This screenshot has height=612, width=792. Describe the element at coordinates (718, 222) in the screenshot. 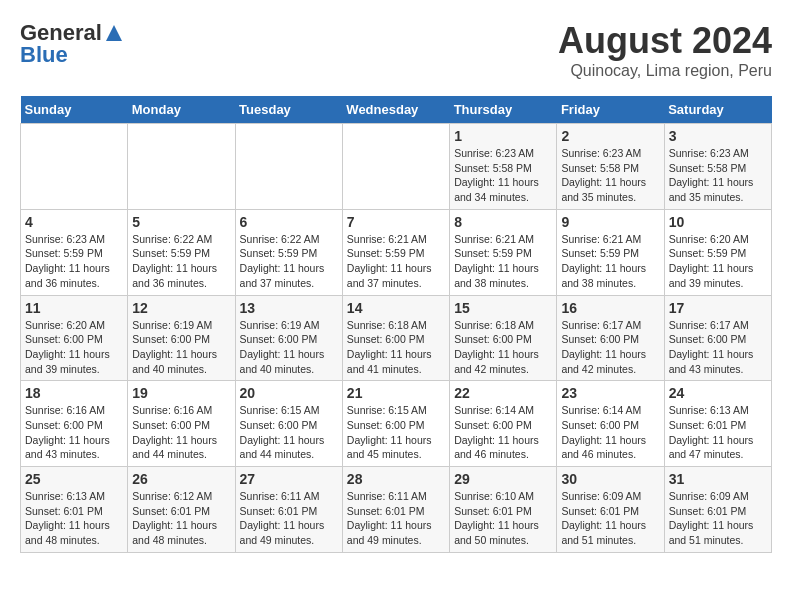

I see `day-number: 10` at that location.